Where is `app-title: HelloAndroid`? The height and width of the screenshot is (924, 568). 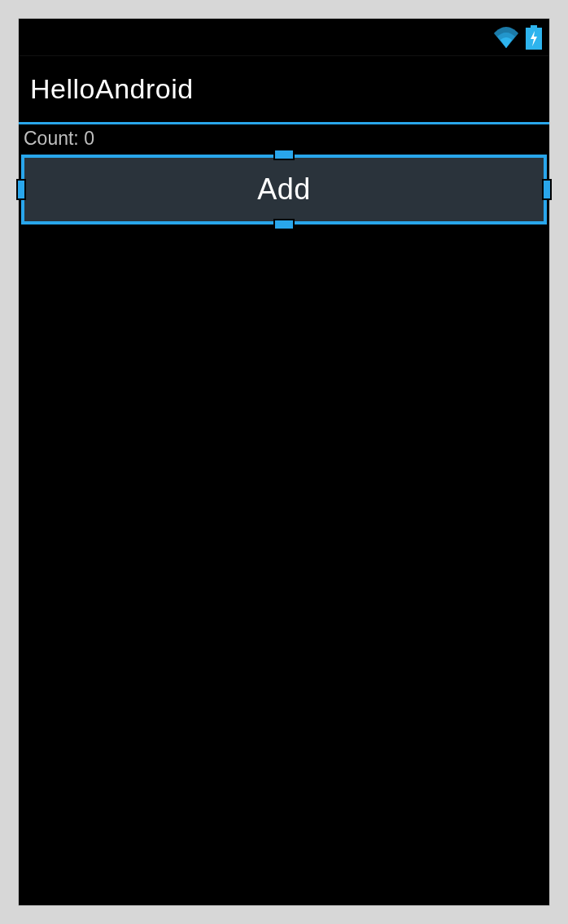 app-title: HelloAndroid is located at coordinates (112, 89).